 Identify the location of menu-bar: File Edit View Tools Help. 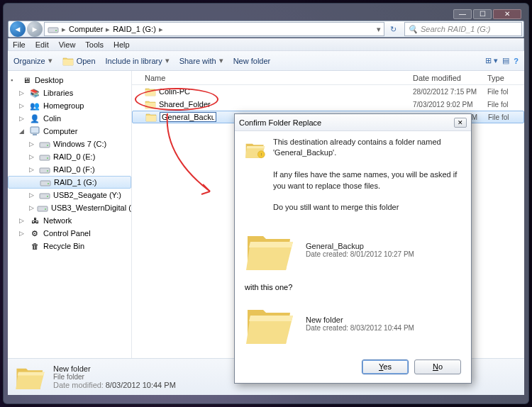
(266, 45).